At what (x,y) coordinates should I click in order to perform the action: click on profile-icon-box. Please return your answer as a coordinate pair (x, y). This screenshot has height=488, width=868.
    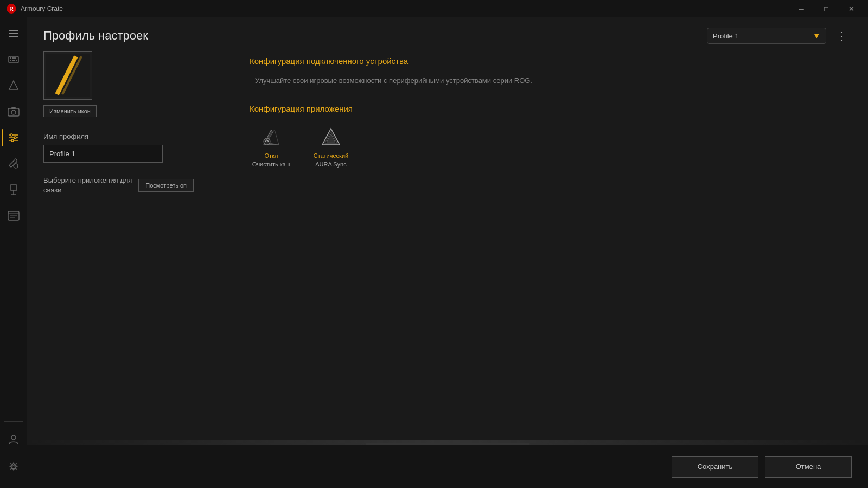
    Looking at the image, I should click on (68, 75).